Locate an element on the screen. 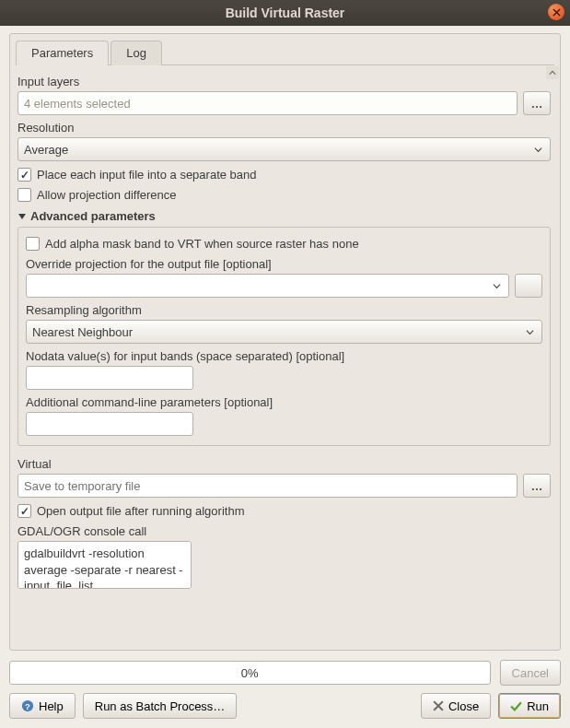 The width and height of the screenshot is (570, 728). open-after-label: Open output file after running algorithm is located at coordinates (140, 511).